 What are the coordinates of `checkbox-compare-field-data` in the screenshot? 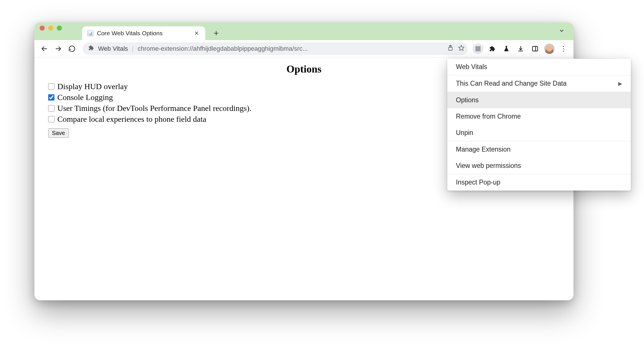 It's located at (51, 119).